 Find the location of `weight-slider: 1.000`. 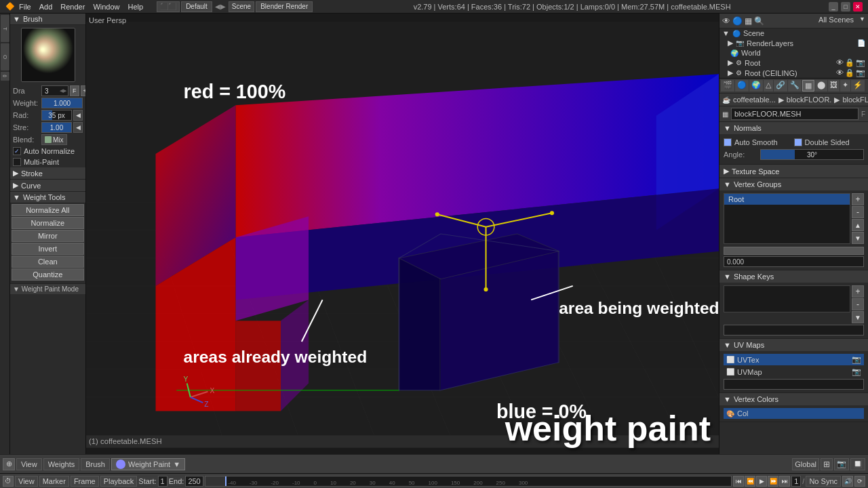

weight-slider: 1.000 is located at coordinates (62, 103).